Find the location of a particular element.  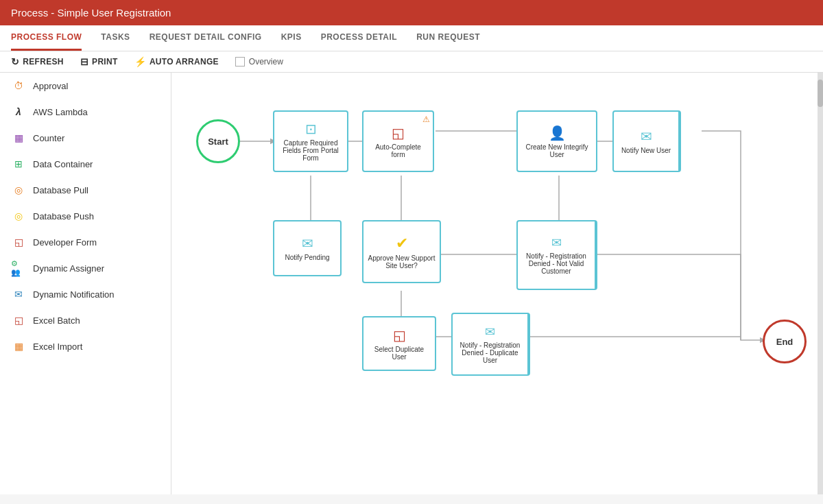

database-push-icon: ◎ is located at coordinates (19, 216).